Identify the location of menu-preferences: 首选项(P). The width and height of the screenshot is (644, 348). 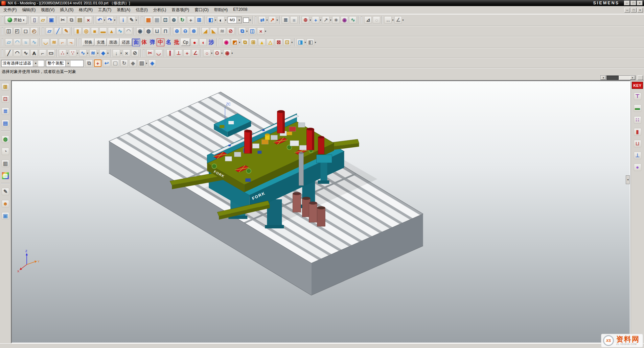
(180, 10).